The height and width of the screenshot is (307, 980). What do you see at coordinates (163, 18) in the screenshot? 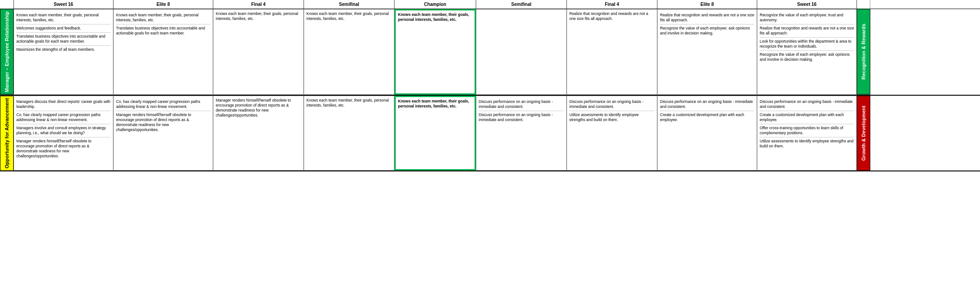
I see `section1-elite8-left-item1: Knows each team member, their goals, per…` at bounding box center [163, 18].